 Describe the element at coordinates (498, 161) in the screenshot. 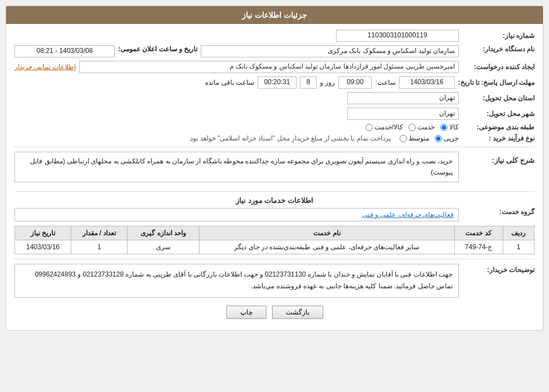

I see `description-label: شرح کلی نیاز:` at that location.